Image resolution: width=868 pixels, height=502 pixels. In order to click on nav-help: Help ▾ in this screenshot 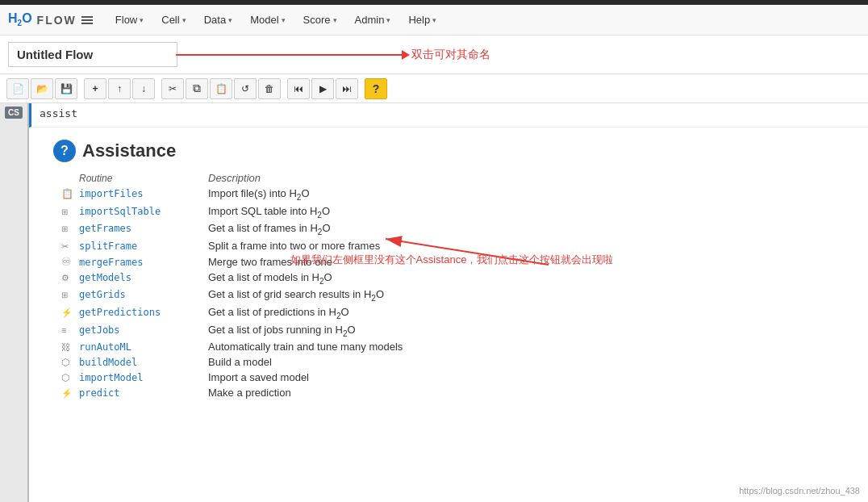, I will do `click(423, 19)`.